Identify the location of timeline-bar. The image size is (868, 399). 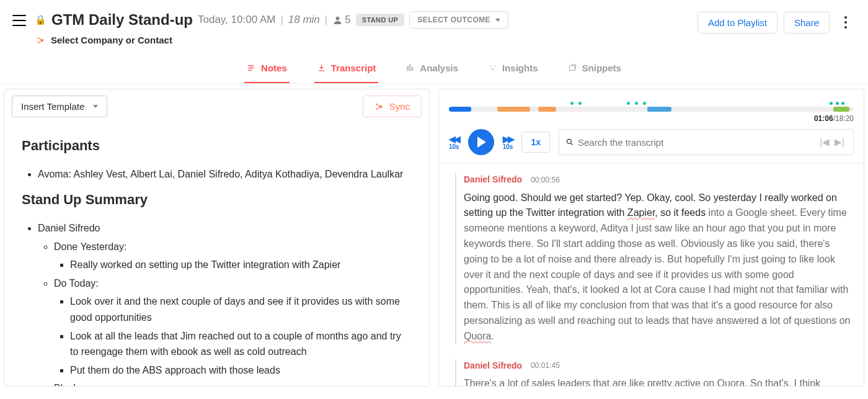
(651, 109).